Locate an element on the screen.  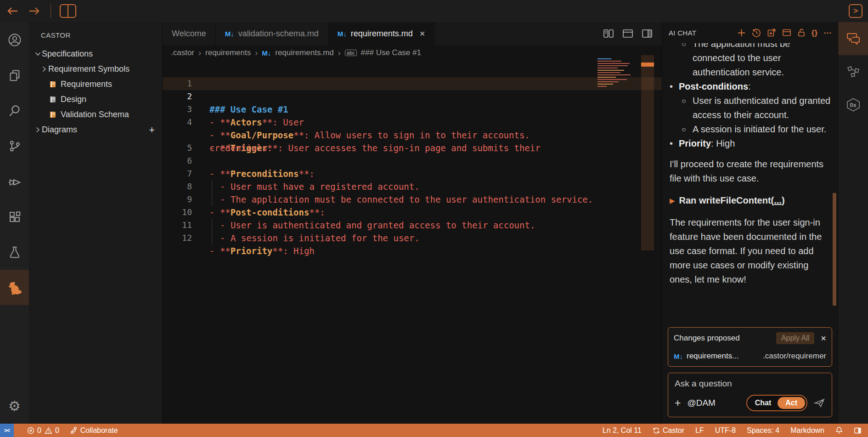
chat-act-toggle: Chat Act is located at coordinates (777, 403).